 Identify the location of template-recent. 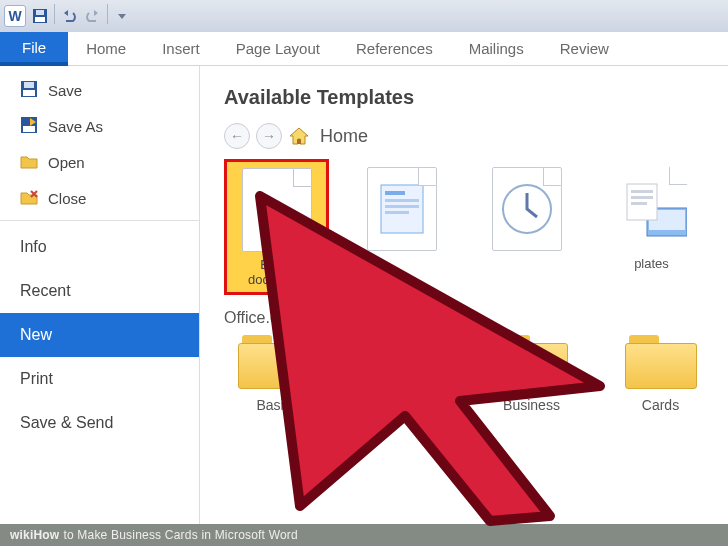
(526, 227).